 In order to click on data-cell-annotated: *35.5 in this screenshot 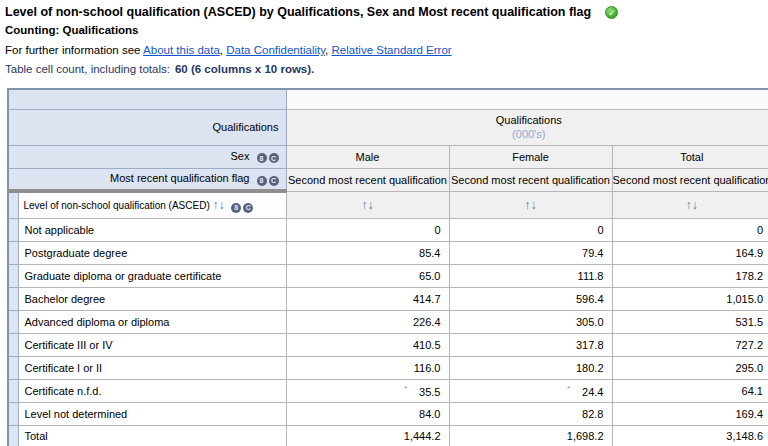, I will do `click(368, 390)`.